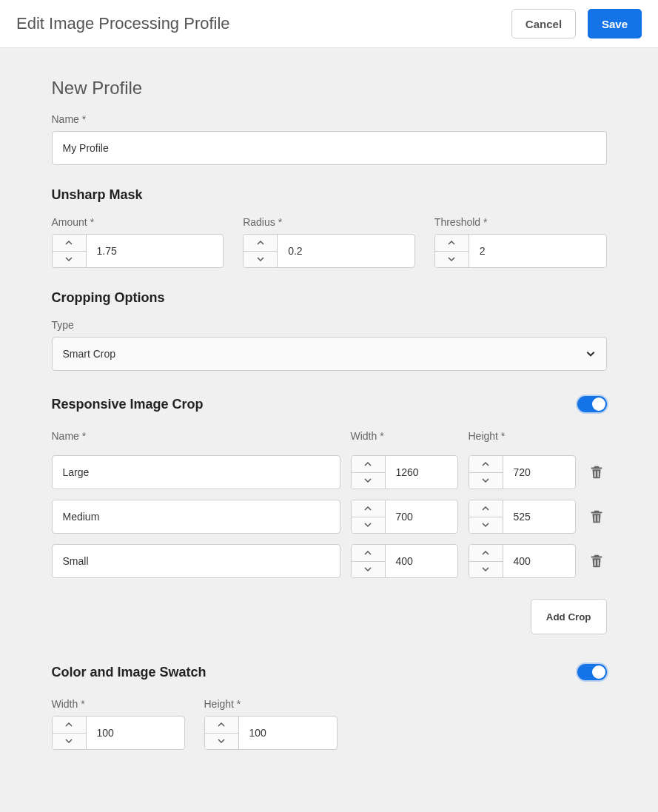 The image size is (658, 812). Describe the element at coordinates (451, 243) in the screenshot. I see `threshold-step-up` at that location.